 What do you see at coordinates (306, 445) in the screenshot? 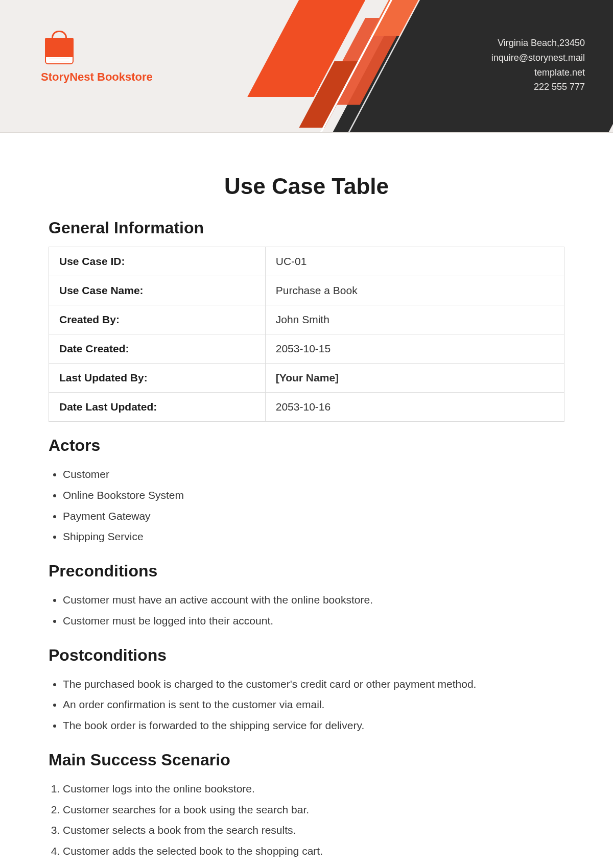
I see `section-heading-actors: Actors` at bounding box center [306, 445].